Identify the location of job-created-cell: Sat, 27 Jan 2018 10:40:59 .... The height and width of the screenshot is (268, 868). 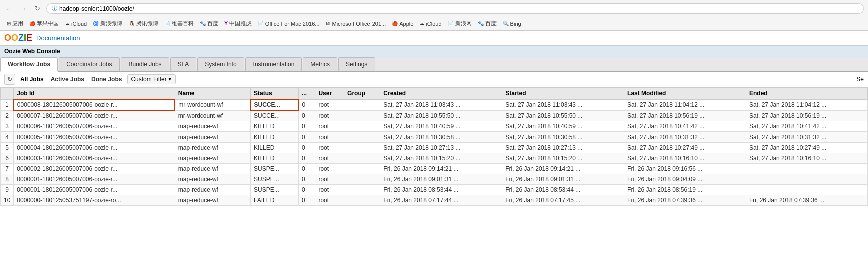
(441, 126).